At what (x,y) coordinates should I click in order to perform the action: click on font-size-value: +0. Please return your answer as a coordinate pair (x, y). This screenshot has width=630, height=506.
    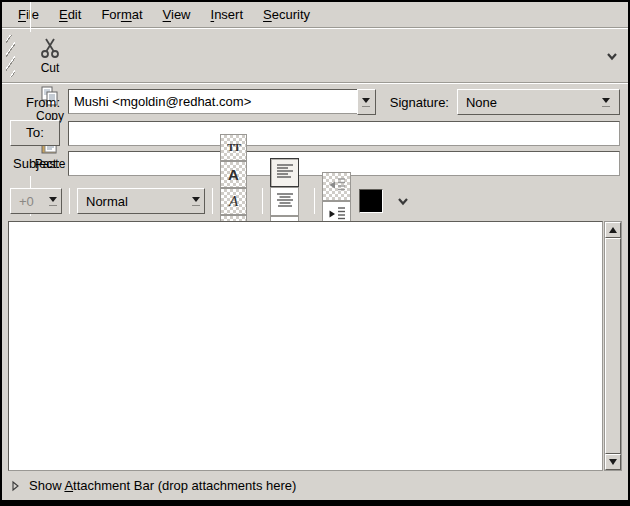
    Looking at the image, I should click on (34, 202).